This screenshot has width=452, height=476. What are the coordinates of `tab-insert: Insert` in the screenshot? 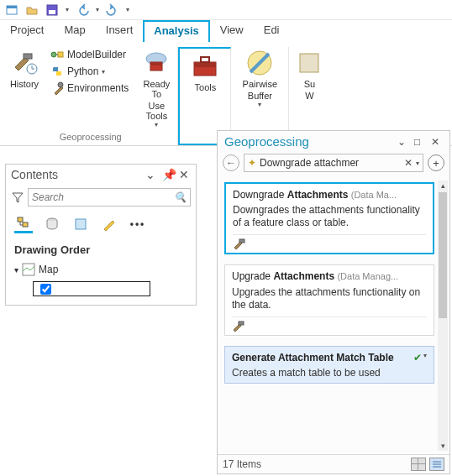 It's located at (119, 31).